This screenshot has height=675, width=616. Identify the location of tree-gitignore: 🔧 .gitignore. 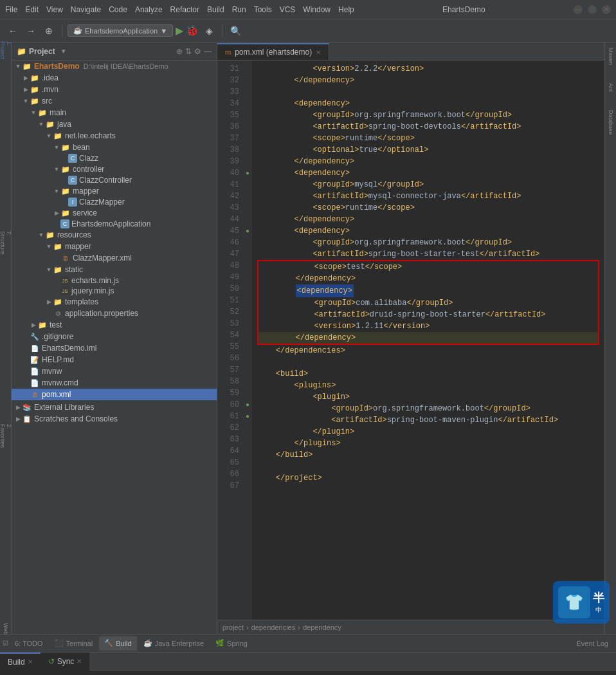
(114, 337).